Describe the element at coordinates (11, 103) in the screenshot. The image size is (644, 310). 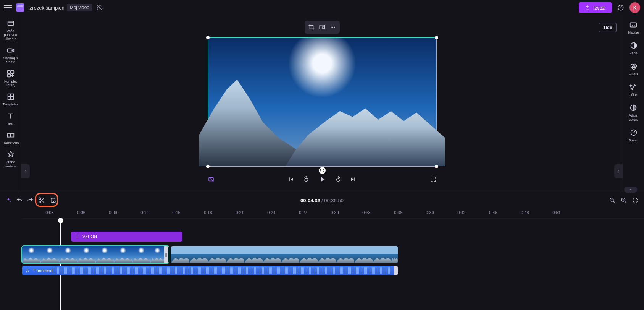
I see `left-rail: Vaša ponovno klicanjeSnemaj &createKompl…` at that location.